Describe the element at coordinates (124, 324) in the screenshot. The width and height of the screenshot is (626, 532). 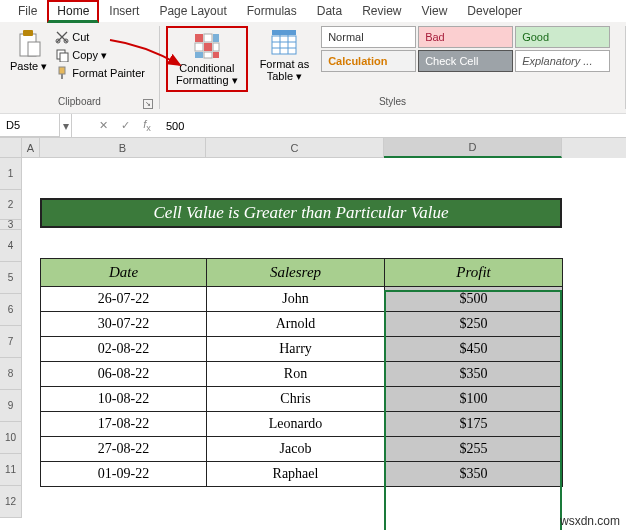
I see `cell: 30-07-22` at that location.